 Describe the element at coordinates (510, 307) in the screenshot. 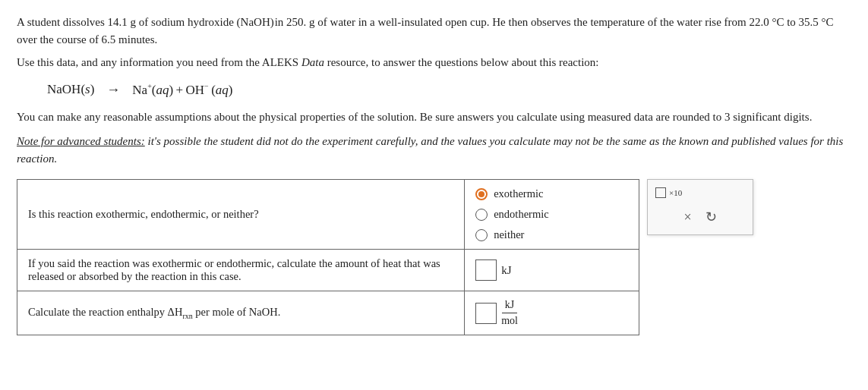

I see `fraction-numerator: kJ` at that location.